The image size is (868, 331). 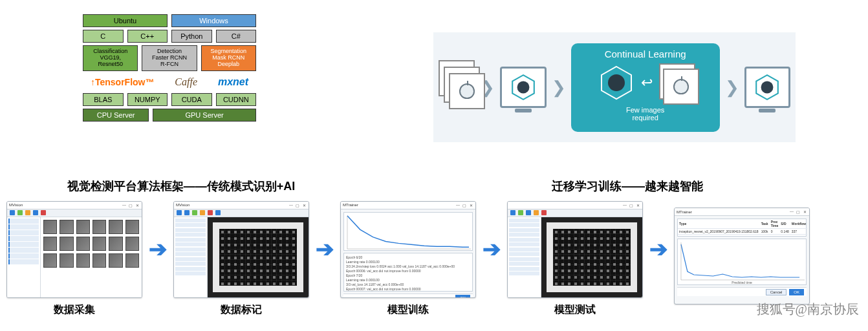 What do you see at coordinates (169, 58) in the screenshot?
I see `algo-detection: Detection Faster RCNN R-FCN` at bounding box center [169, 58].